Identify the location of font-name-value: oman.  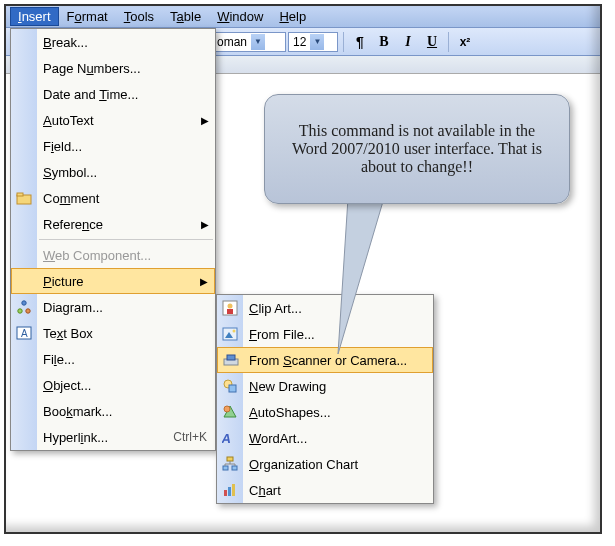
(232, 42).